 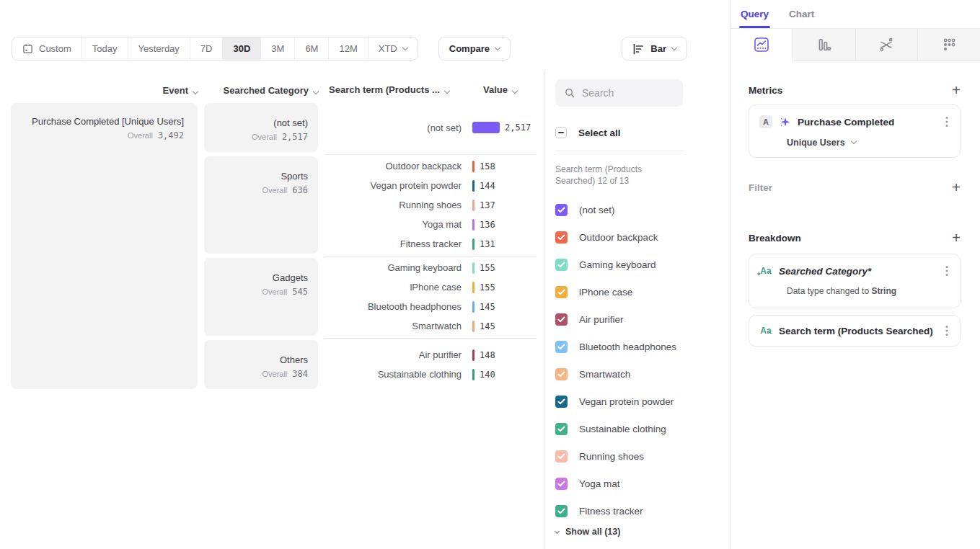 I want to click on term-label: Fitness tracker, so click(x=393, y=244).